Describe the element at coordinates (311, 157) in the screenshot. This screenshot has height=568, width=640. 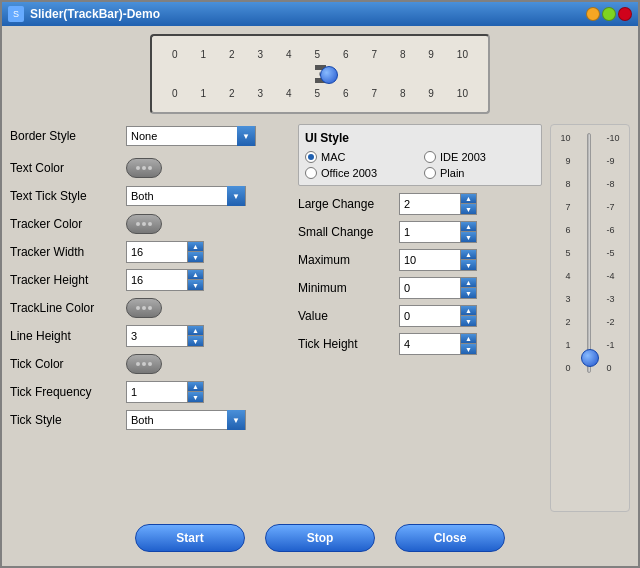
I see `radio-mac-circle` at that location.